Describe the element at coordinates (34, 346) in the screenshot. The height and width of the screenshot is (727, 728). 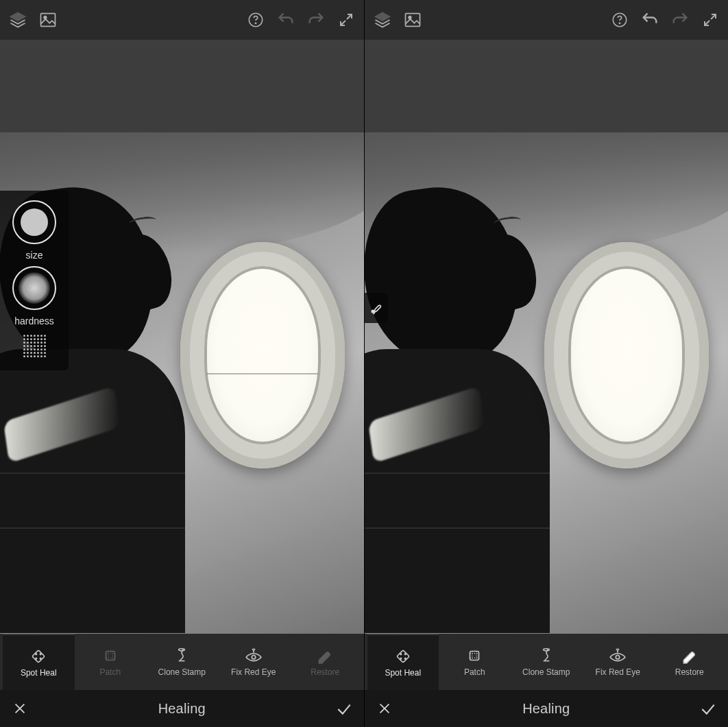
I see `brush-pattern-icon` at that location.